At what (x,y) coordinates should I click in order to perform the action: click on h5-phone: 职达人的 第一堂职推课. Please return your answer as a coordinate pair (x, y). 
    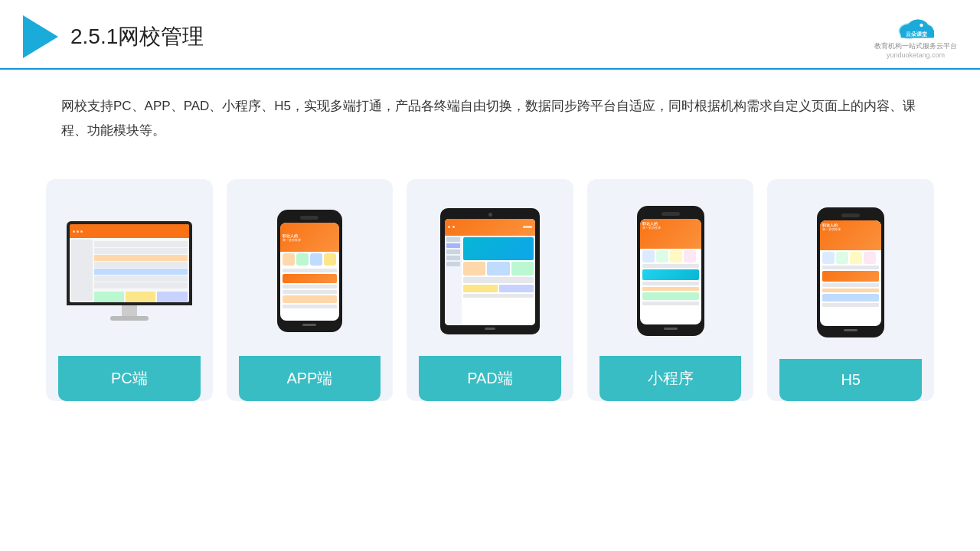
    Looking at the image, I should click on (851, 272).